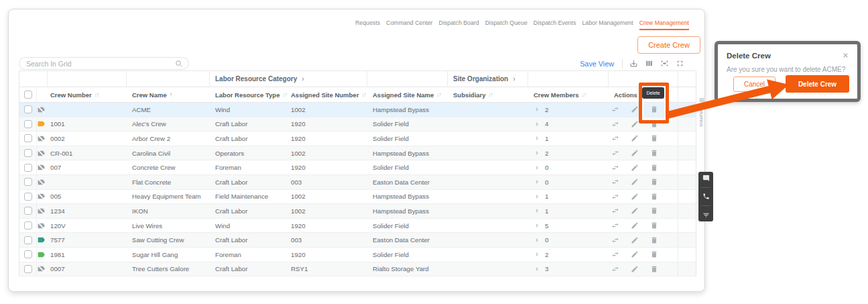 The width and height of the screenshot is (868, 304). I want to click on column-header-assigned-site-number: Assigned Site Number↓↑, so click(326, 95).